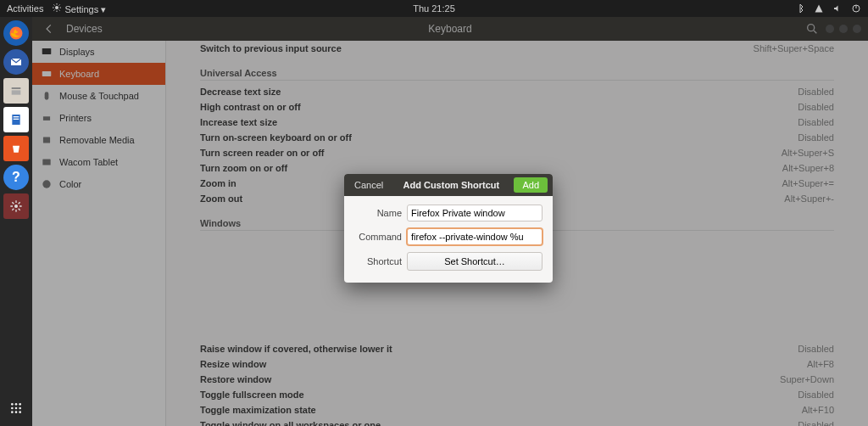 The height and width of the screenshot is (426, 868). What do you see at coordinates (475, 237) in the screenshot?
I see `command-input` at bounding box center [475, 237].